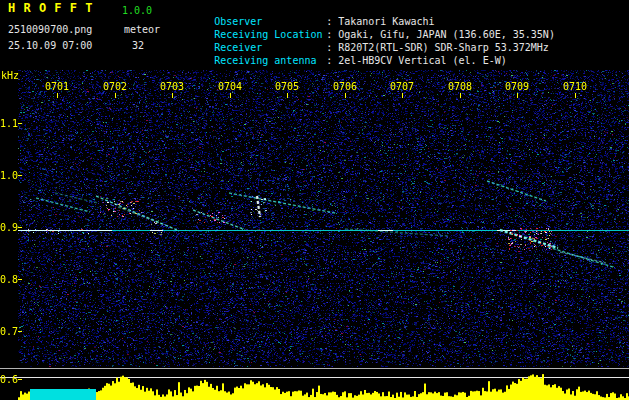 The width and height of the screenshot is (629, 400). I want to click on app-title: H R O F F T, so click(50, 8).